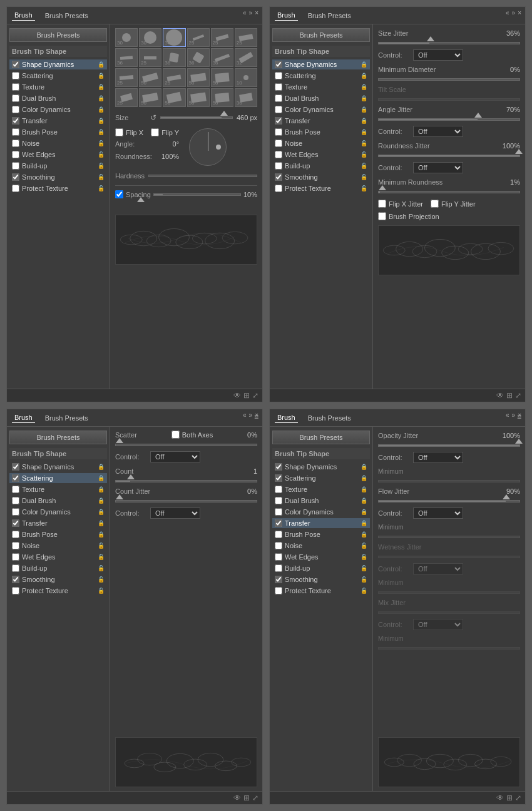 Image resolution: width=532 pixels, height=811 pixels. I want to click on both-axes-cb, so click(175, 434).